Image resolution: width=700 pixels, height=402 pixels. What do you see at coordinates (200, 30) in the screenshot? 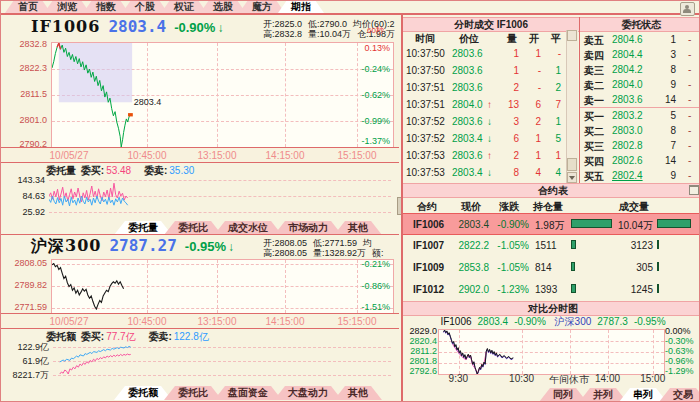
I see `if1006-quote-header: IF1006 2803.4 -0.90% ↓ 开:2825.0低:2790.0均…` at bounding box center [200, 30].